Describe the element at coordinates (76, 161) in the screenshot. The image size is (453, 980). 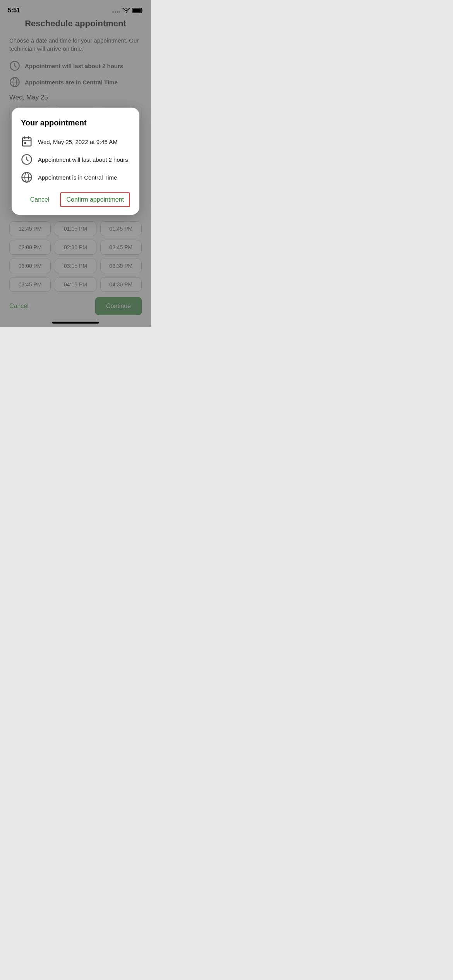
I see `appointment-dialog: Your appointment Wed, May 25, 2022 at 9:…` at that location.